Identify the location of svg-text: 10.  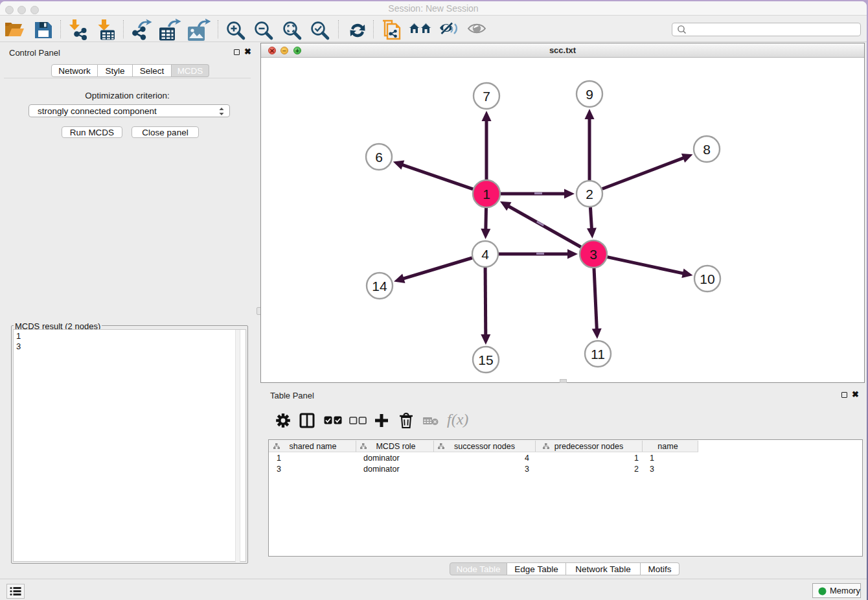
(707, 279).